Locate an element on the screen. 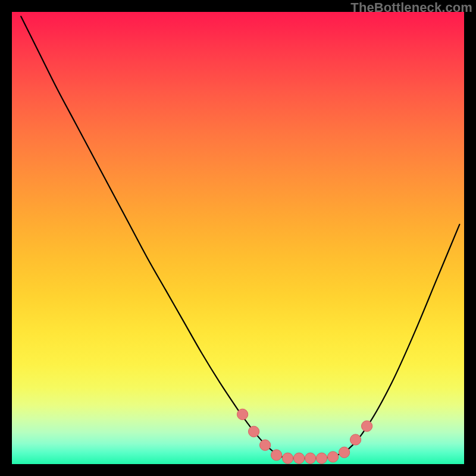  curve-markers is located at coordinates (305, 436).